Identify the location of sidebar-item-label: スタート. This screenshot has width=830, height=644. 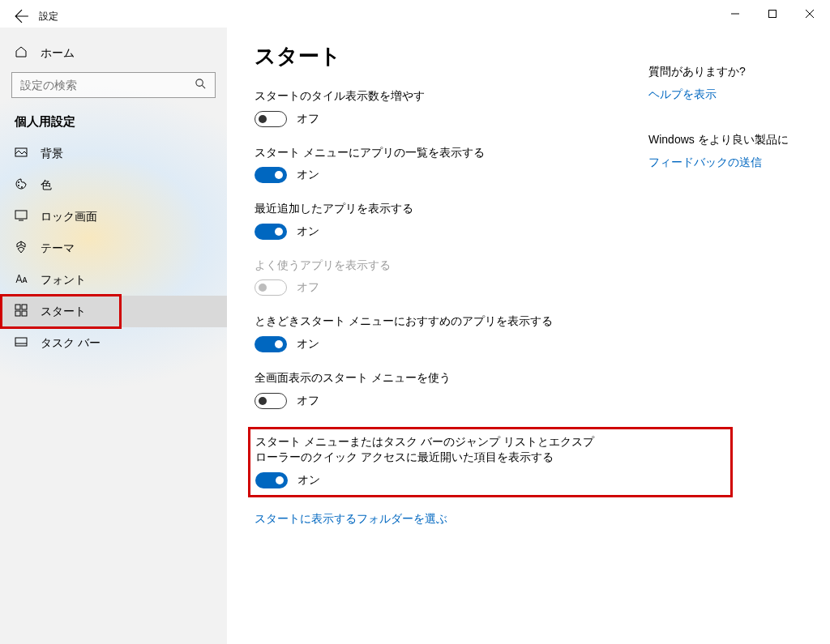
(63, 312).